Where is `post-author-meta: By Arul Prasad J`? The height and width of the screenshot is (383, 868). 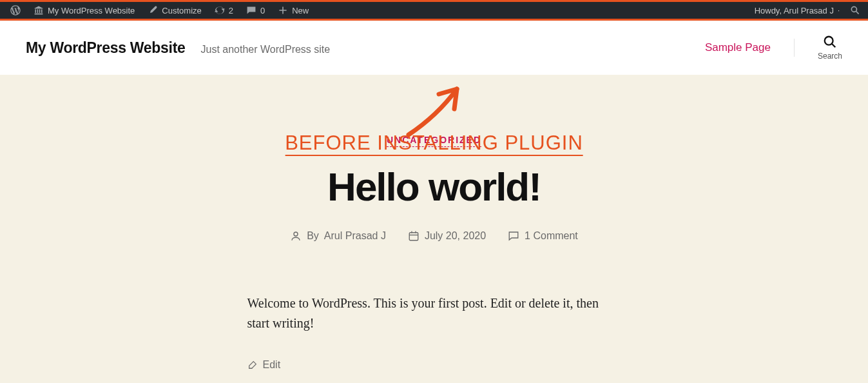 post-author-meta: By Arul Prasad J is located at coordinates (338, 236).